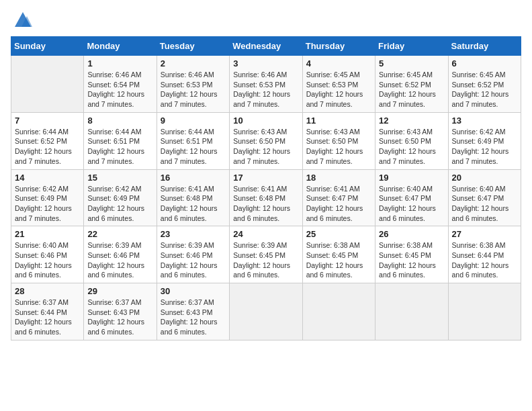  I want to click on day-number: 13, so click(485, 121).